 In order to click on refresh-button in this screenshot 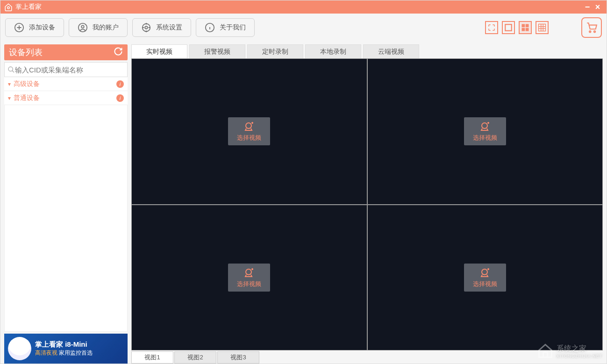, I will do `click(118, 52)`.